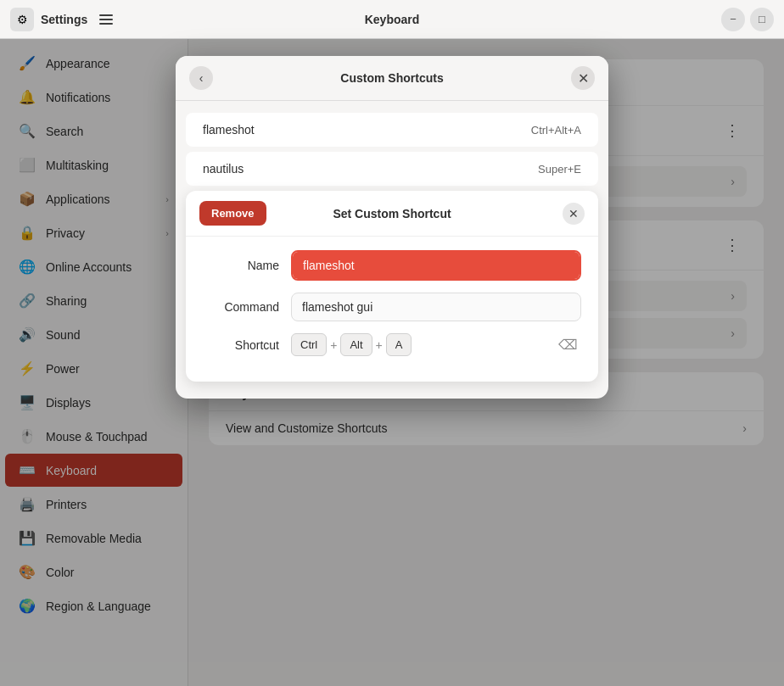  What do you see at coordinates (392, 307) in the screenshot?
I see `command-form-row: Command` at bounding box center [392, 307].